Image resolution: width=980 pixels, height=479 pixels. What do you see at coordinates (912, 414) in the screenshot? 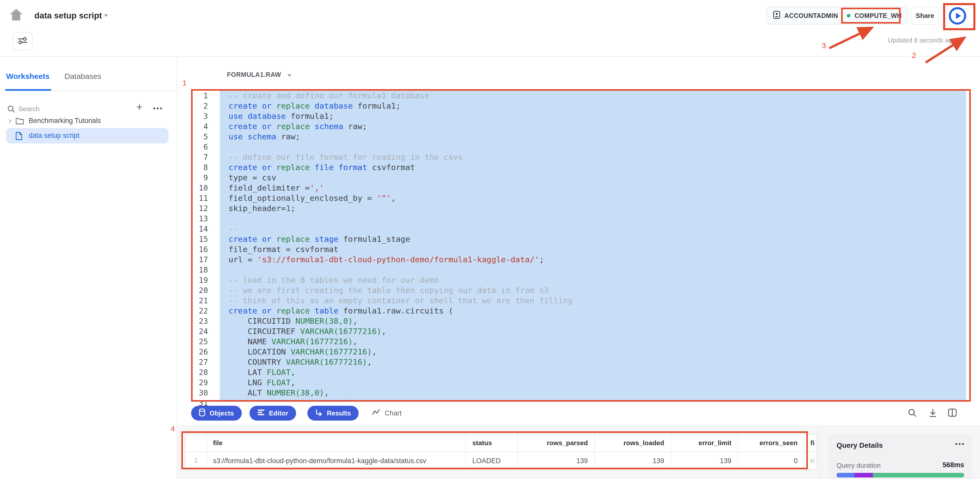
I see `results-search-button` at bounding box center [912, 414].